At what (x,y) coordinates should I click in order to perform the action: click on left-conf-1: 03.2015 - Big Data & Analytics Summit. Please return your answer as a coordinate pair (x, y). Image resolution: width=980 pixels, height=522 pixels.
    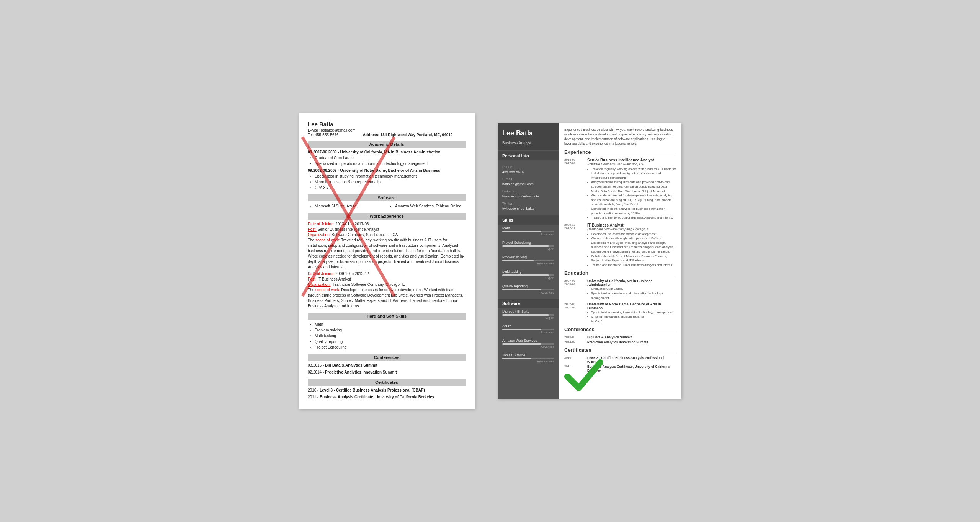
    Looking at the image, I should click on (387, 365).